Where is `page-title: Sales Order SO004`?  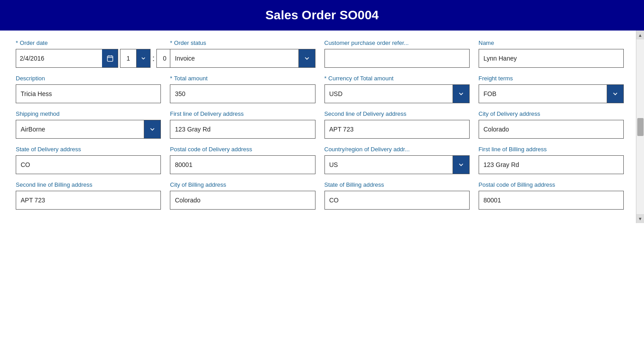
page-title: Sales Order SO004 is located at coordinates (322, 15).